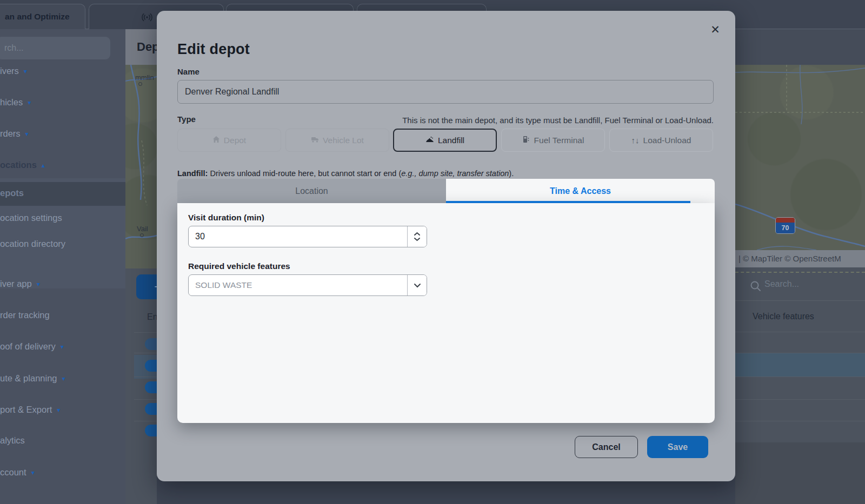  What do you see at coordinates (800, 473) in the screenshot?
I see `table-end-area` at bounding box center [800, 473].